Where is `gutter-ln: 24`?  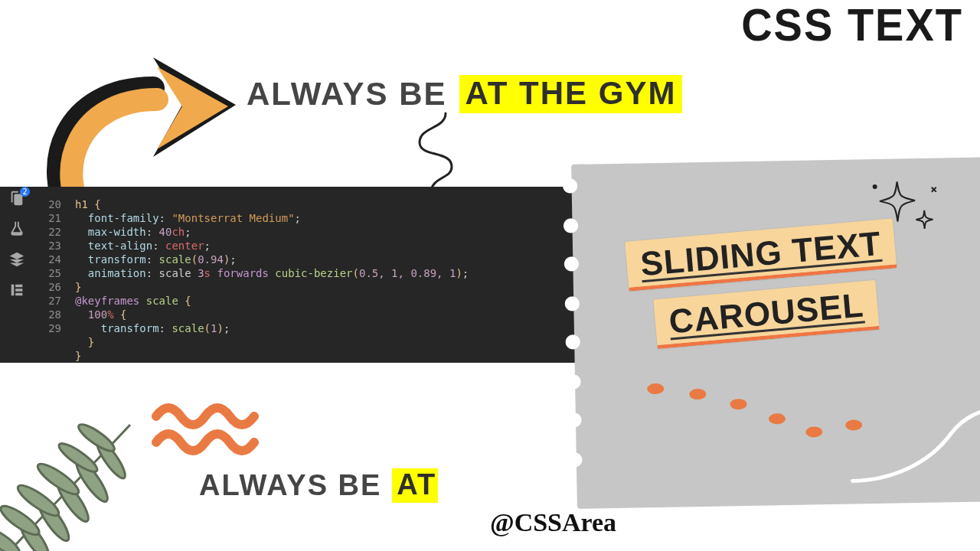
gutter-ln: 24 is located at coordinates (47, 259).